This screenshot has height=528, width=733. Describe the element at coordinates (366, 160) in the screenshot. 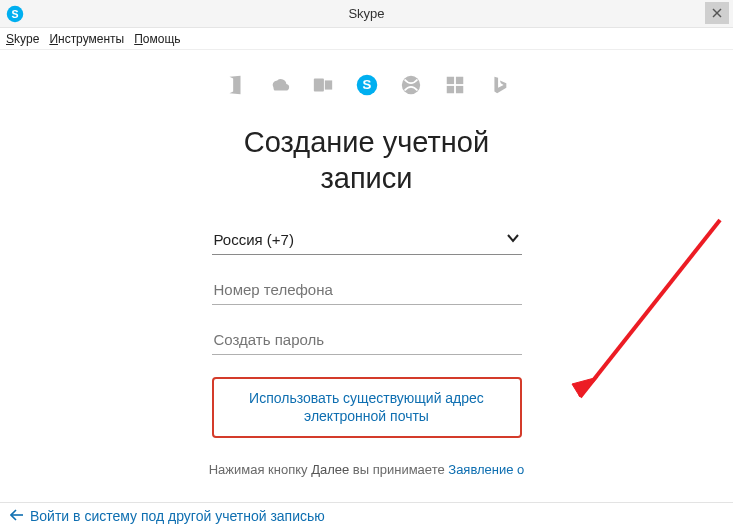

I see `page-heading: Создание учетной записи` at that location.